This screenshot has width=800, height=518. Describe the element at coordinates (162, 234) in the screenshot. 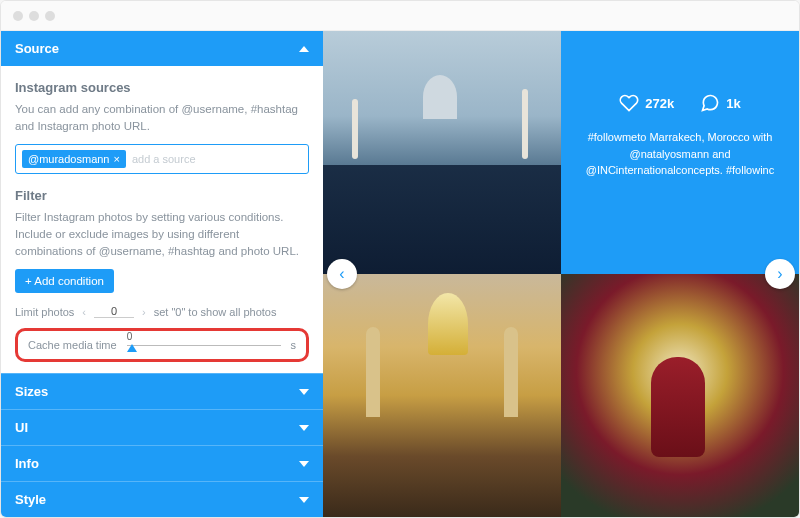

I see `filter-hint: Filter Instagram photos by setting vario…` at that location.